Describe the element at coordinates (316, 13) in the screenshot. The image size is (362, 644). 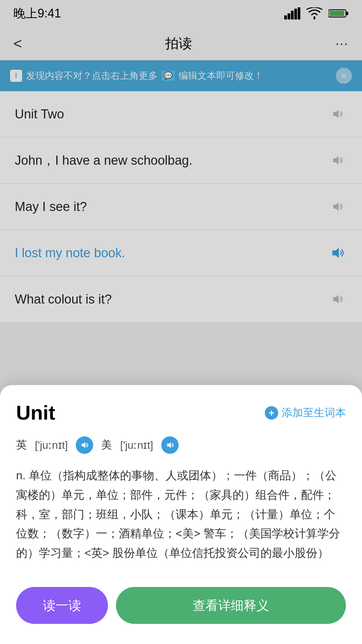
I see `status-icons` at that location.